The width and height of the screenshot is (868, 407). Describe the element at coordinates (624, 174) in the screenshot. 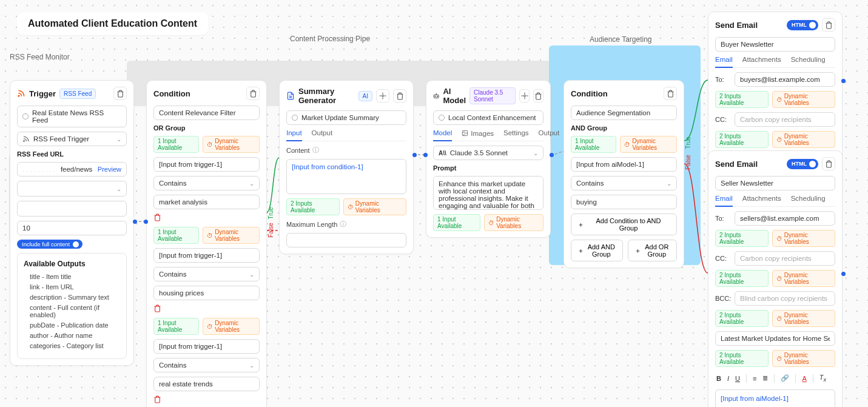

I see `condition2-card: Condition AND Group 1 Input Available⏱ D…` at that location.